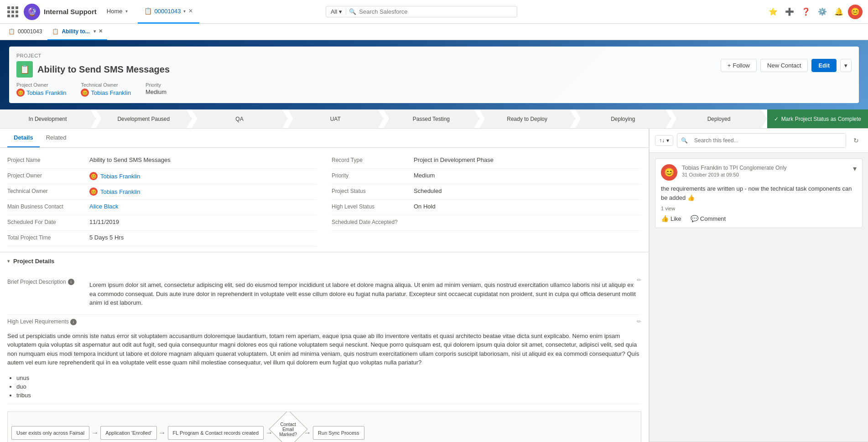 The height and width of the screenshot is (442, 868). Describe the element at coordinates (324, 427) in the screenshot. I see `process-diagram: User exists only across Fairsal → Applic…` at that location.